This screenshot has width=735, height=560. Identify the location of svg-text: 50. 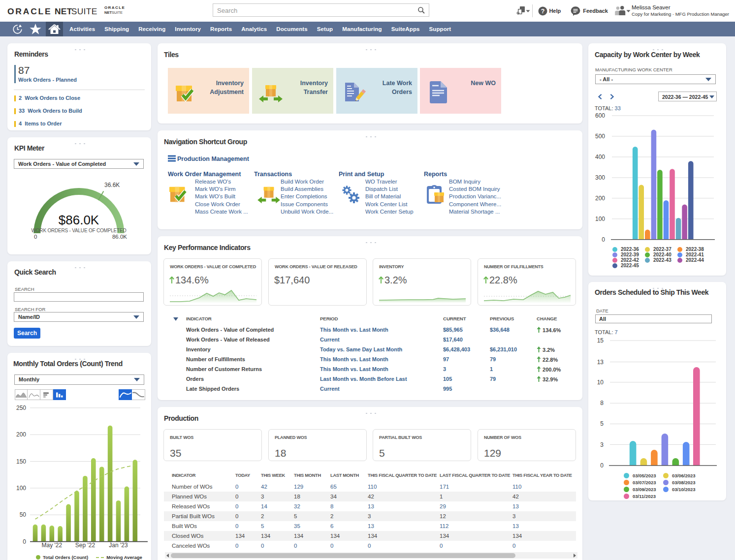
(23, 515).